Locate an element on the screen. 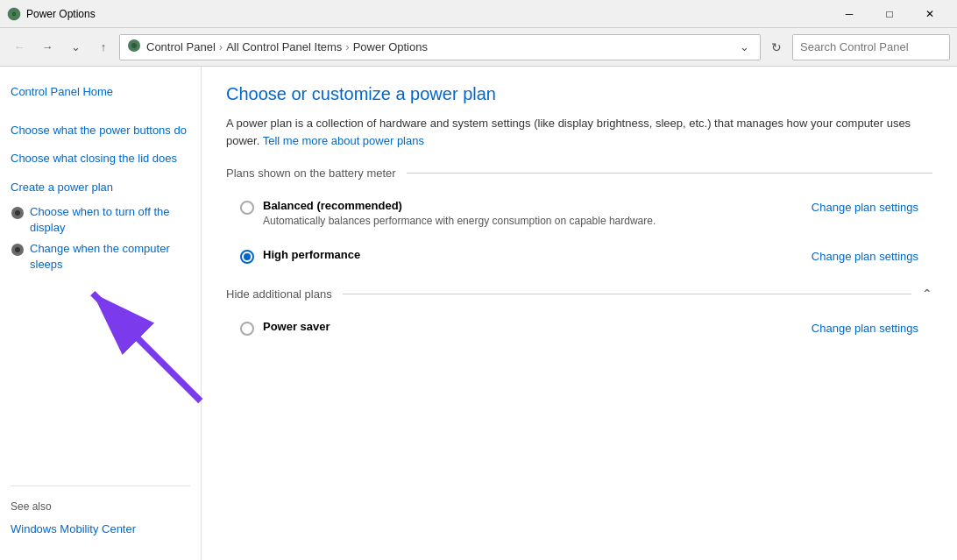  sidebar-item-power-buttons: Choose what the power buttons do is located at coordinates (100, 131).